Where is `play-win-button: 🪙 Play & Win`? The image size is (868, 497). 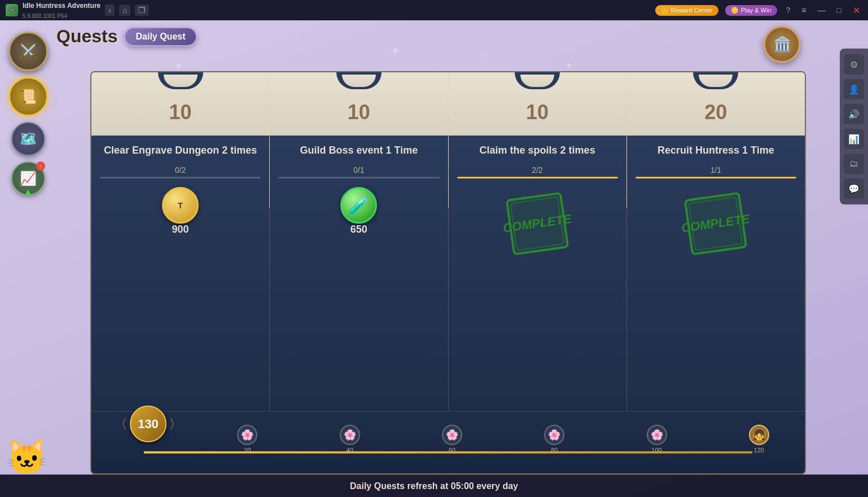
play-win-button: 🪙 Play & Win is located at coordinates (751, 10).